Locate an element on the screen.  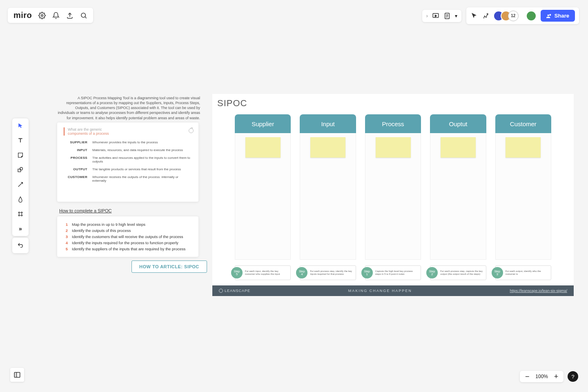
howto-heading: How to complete a SIPOC is located at coordinates (85, 211).